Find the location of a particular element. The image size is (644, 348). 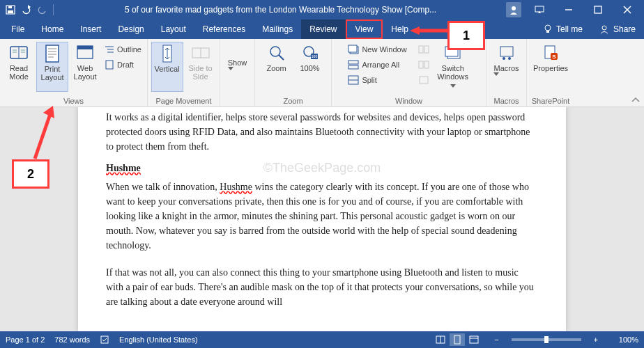

redo-icon is located at coordinates (43, 10).